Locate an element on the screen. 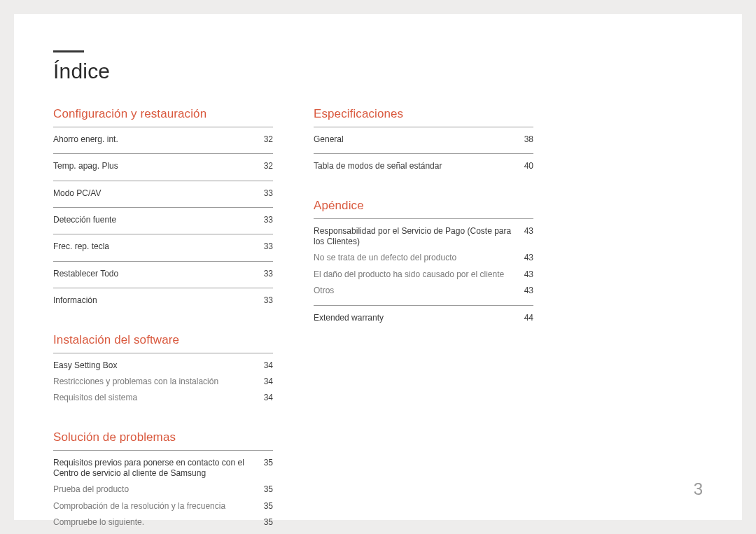  toc-row: Comprobación de la resolución y la frecu… is located at coordinates (163, 507).